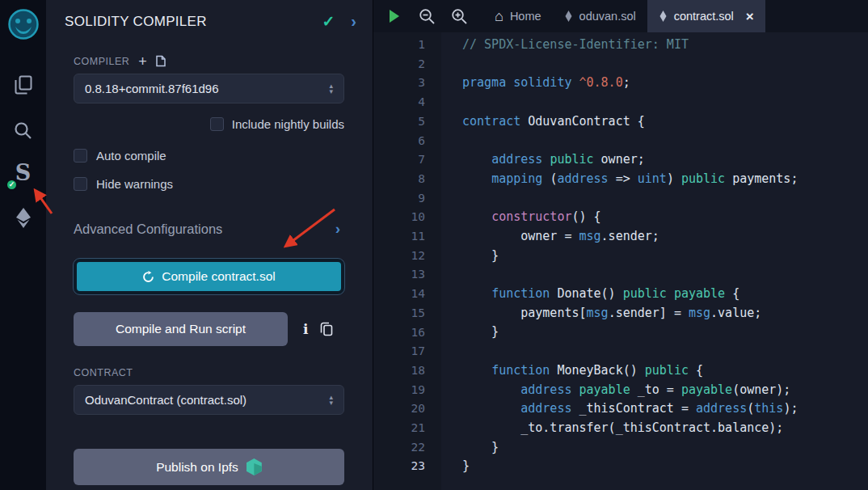 This screenshot has width=868, height=490. I want to click on tab-oduvan-label: oduvan.sol, so click(608, 16).